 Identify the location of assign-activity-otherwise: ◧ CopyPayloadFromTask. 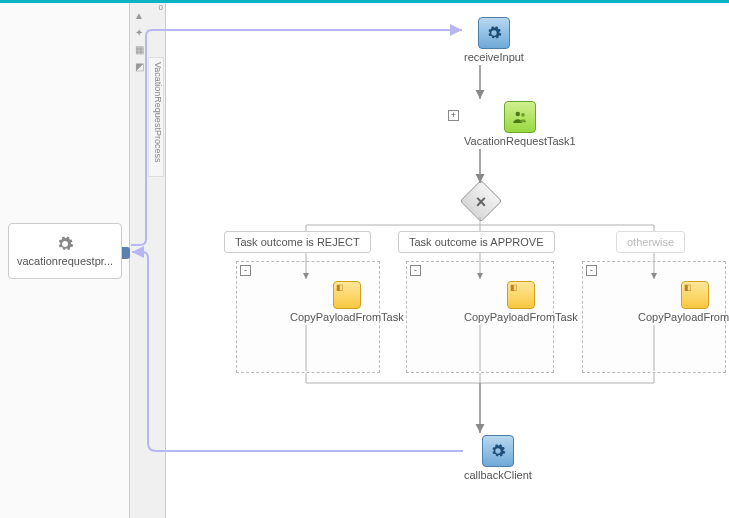
(684, 302).